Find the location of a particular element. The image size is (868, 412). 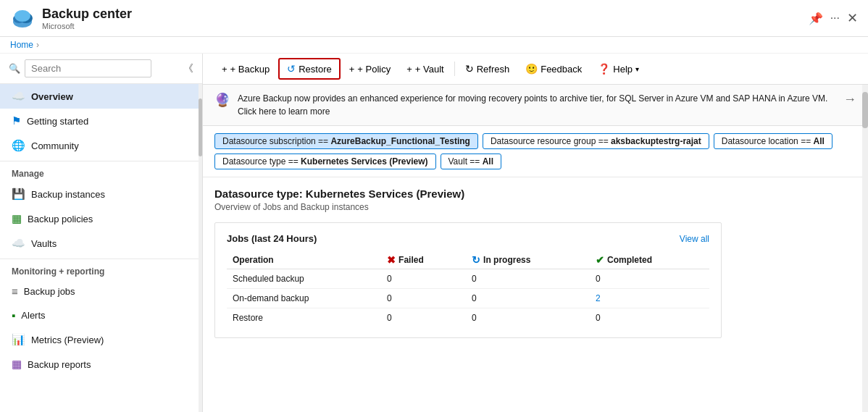

filter-subscription: Datasource subscription == AzureBackup_F… is located at coordinates (346, 141).